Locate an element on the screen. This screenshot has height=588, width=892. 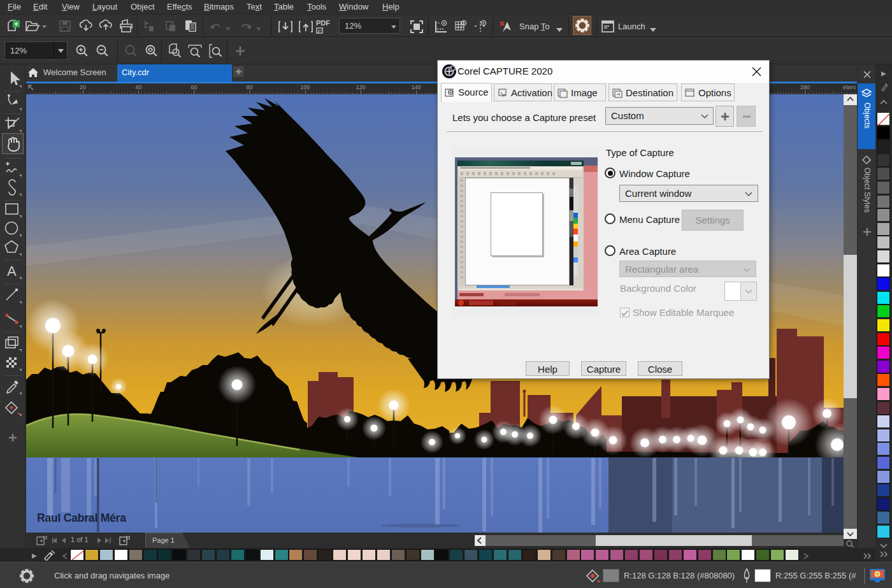
svg-text: 280 is located at coordinates (805, 87).